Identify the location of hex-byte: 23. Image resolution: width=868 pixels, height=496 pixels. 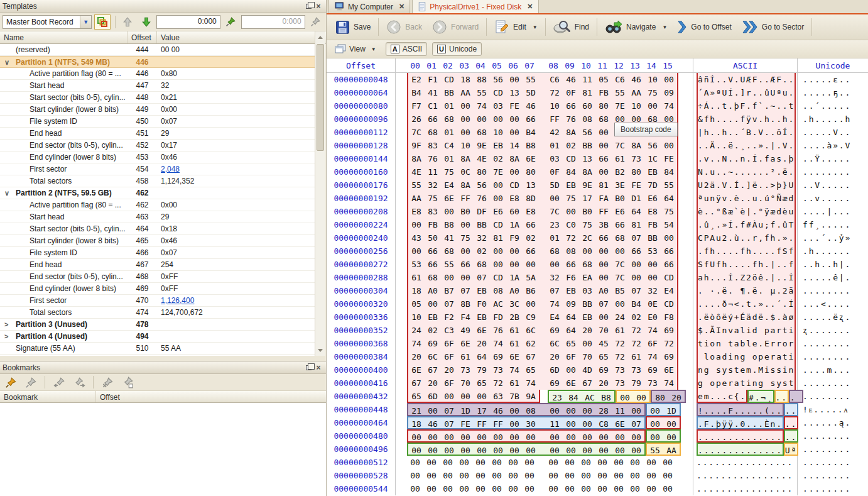
(555, 225).